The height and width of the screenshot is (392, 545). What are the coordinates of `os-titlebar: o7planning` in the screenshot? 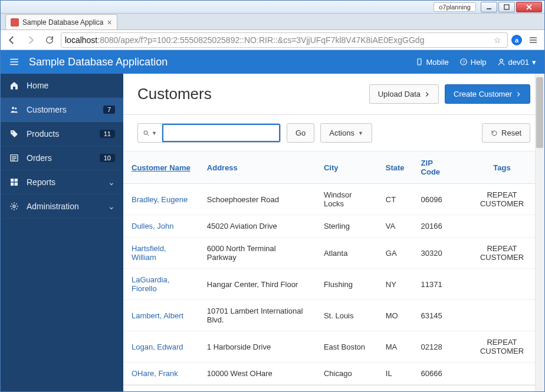 It's located at (272, 7).